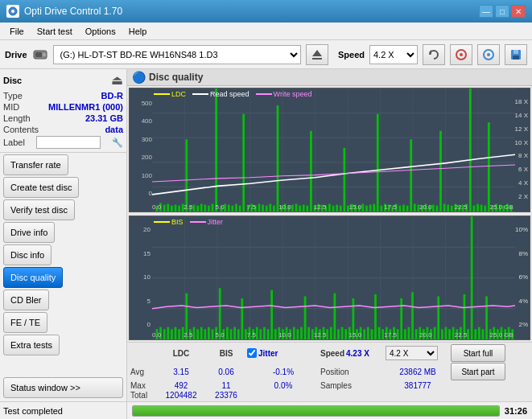 The image size is (532, 419). What do you see at coordinates (489, 55) in the screenshot?
I see `options-button` at bounding box center [489, 55].